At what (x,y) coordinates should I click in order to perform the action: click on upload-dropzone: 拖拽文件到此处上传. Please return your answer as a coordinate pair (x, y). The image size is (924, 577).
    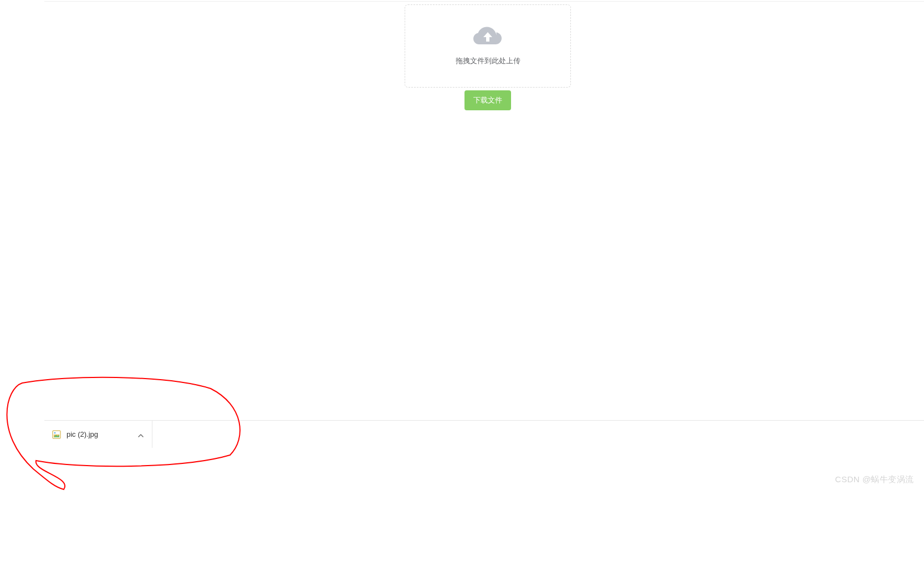
    Looking at the image, I should click on (488, 46).